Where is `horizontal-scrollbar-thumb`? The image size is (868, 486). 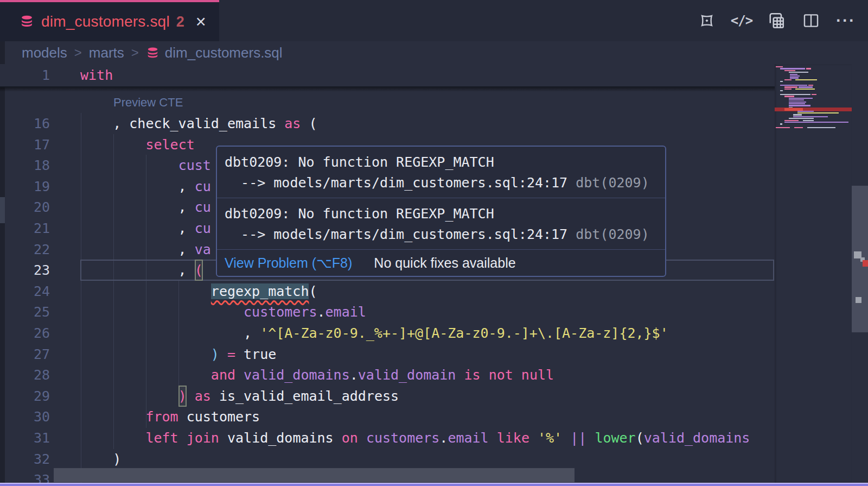
horizontal-scrollbar-thumb is located at coordinates (314, 475).